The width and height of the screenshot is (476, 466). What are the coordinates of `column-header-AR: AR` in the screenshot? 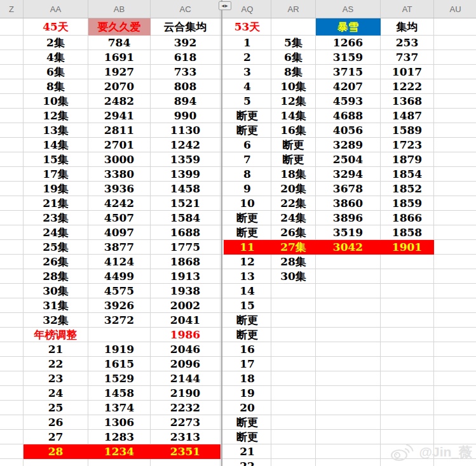 It's located at (294, 9).